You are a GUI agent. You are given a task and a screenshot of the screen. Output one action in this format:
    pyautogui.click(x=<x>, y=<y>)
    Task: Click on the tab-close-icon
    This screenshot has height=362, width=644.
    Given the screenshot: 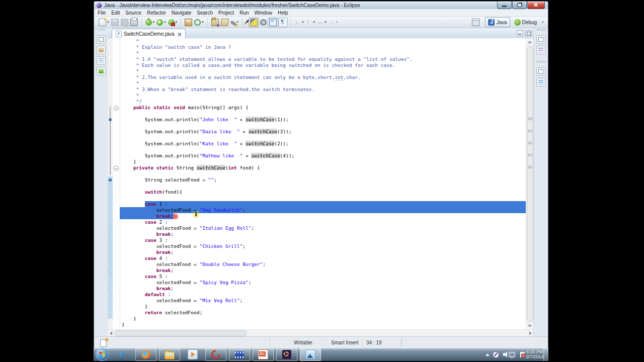 What is the action you would take?
    pyautogui.click(x=180, y=34)
    